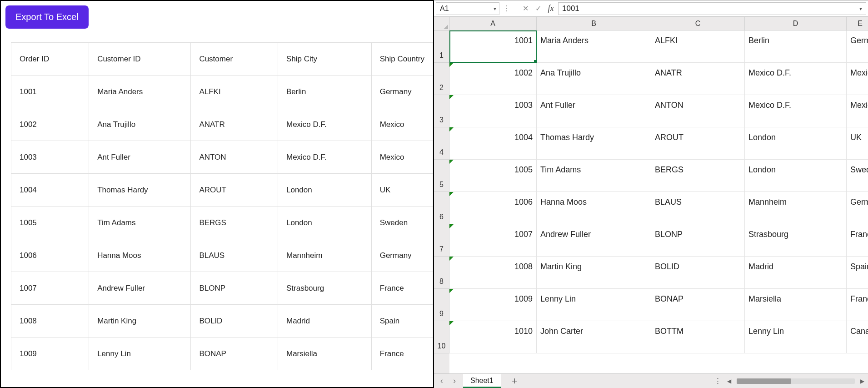  What do you see at coordinates (594, 176) in the screenshot?
I see `cell-B5: Tim Adams` at bounding box center [594, 176].